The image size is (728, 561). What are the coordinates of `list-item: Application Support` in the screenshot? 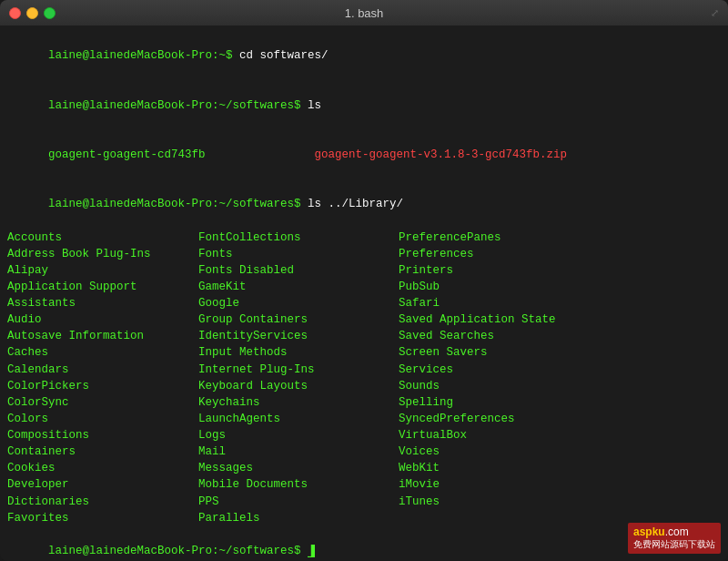 It's located at (103, 287).